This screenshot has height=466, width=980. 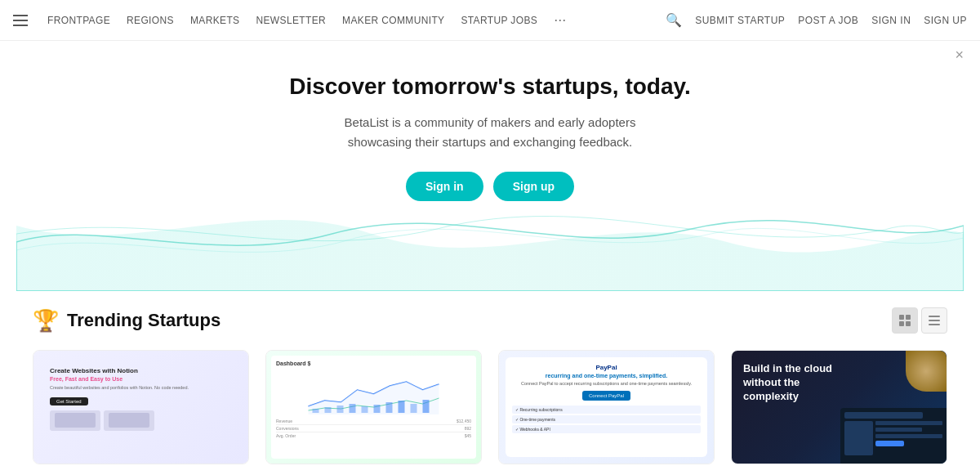 I want to click on navbar: FRONTPAGE REGIONS MARKETS NEWSLETTER MAK…, so click(x=490, y=20).